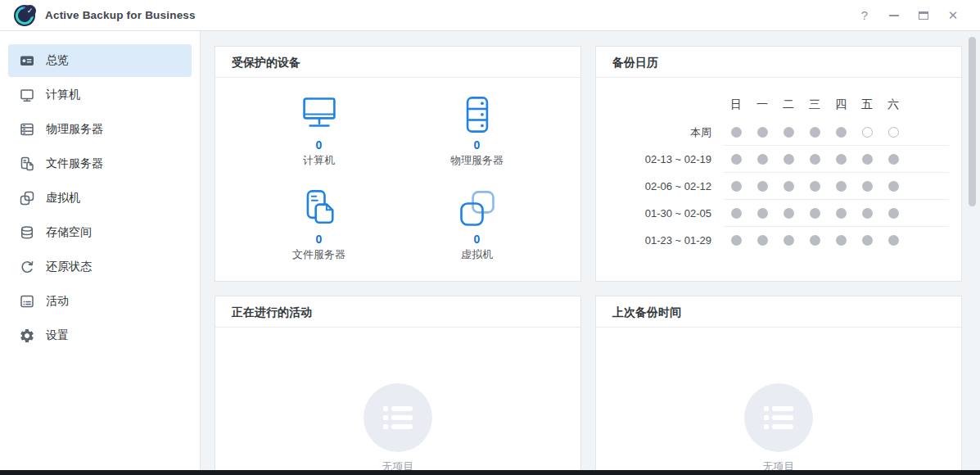 Image resolution: width=980 pixels, height=475 pixels. What do you see at coordinates (668, 187) in the screenshot?
I see `calendar-week-label: 02-06 ~ 02-12` at bounding box center [668, 187].